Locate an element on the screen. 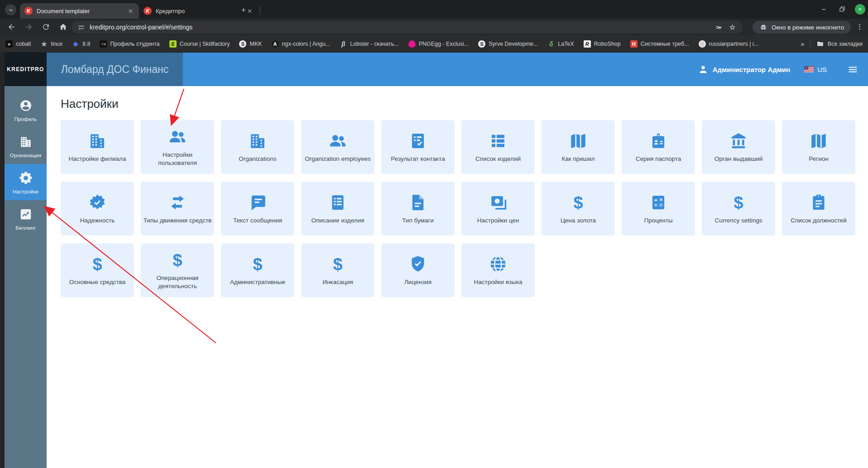  settings-tile-15: Настройки цен is located at coordinates (498, 208).